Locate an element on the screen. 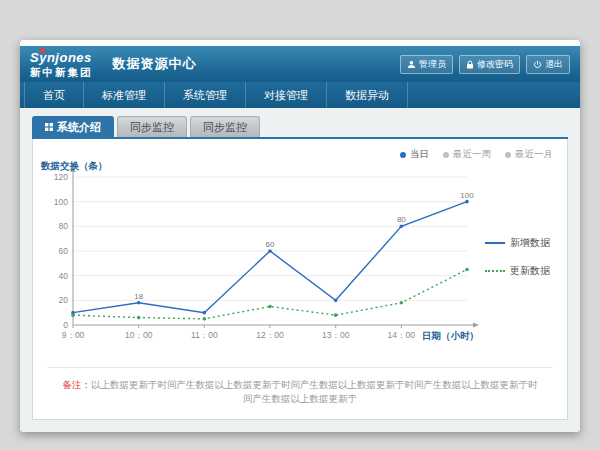 Image resolution: width=600 pixels, height=450 pixels. admin-button: 管理员 is located at coordinates (426, 64).